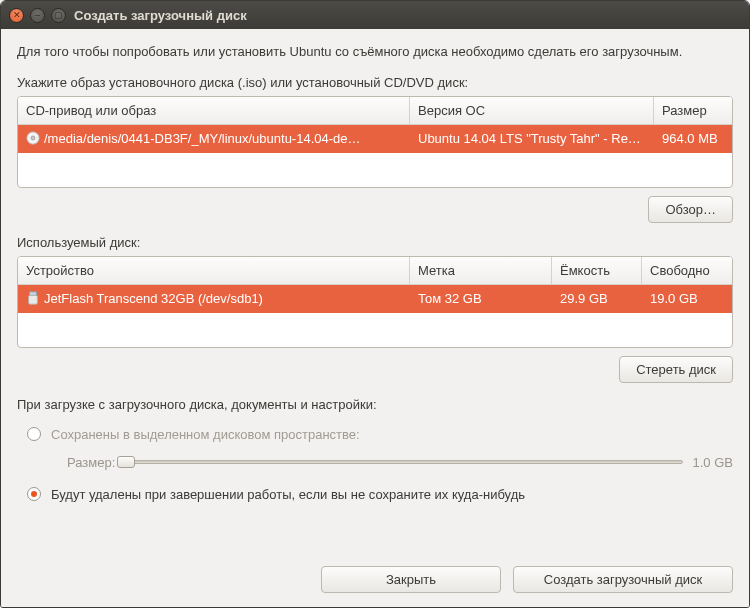 Image resolution: width=750 pixels, height=608 pixels. What do you see at coordinates (154, 298) in the screenshot?
I see `target-row-device-text: JetFlash Transcend 32GB (/dev/sdb1)` at bounding box center [154, 298].